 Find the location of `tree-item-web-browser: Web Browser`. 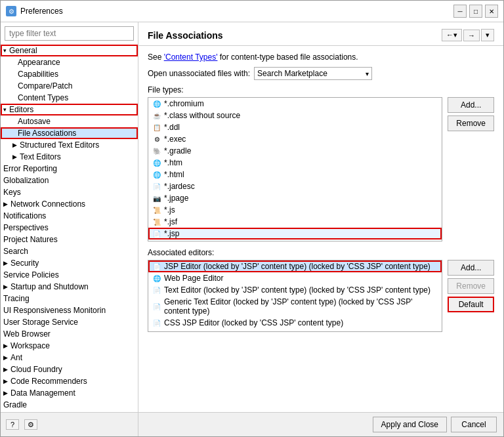

tree-item-web-browser: Web Browser is located at coordinates (70, 334).